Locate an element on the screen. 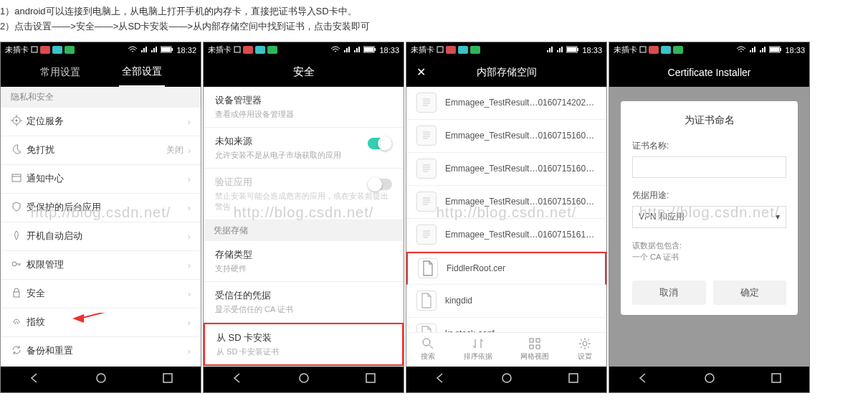  file-item: kr-stock-conf is located at coordinates (506, 325).